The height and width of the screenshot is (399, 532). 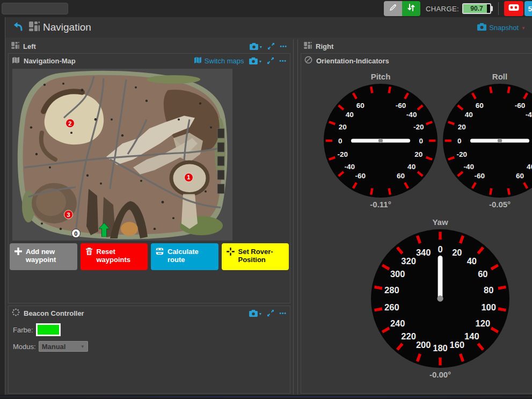 I want to click on speed-setting: 50, so click(x=528, y=9).